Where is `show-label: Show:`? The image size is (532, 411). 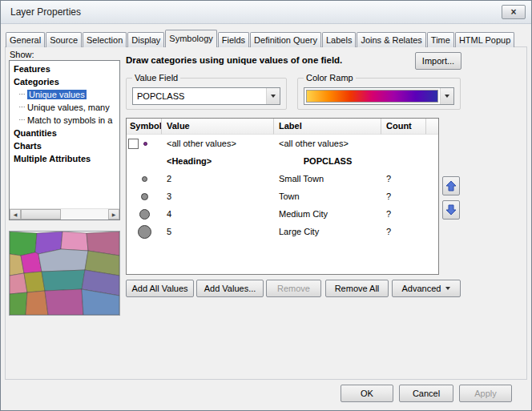
show-label: Show: is located at coordinates (22, 54).